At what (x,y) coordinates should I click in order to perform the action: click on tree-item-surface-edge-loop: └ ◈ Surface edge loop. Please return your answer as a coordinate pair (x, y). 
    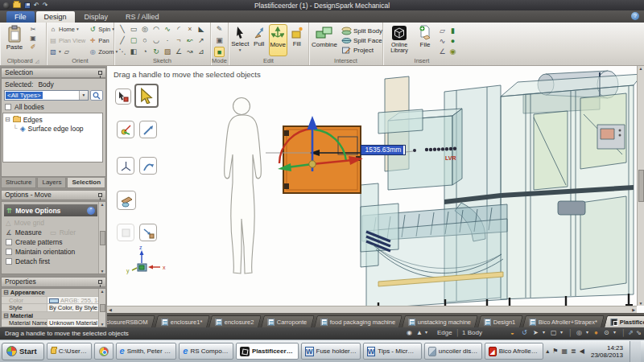
    Looking at the image, I should click on (53, 129).